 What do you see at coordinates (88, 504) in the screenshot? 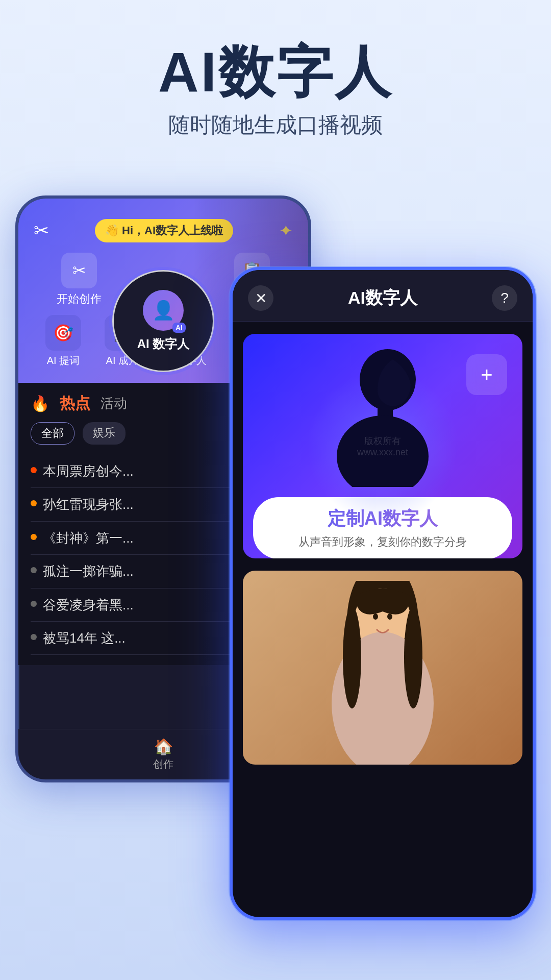
I see `news-text-2: 孙红雷现身张...` at bounding box center [88, 504].